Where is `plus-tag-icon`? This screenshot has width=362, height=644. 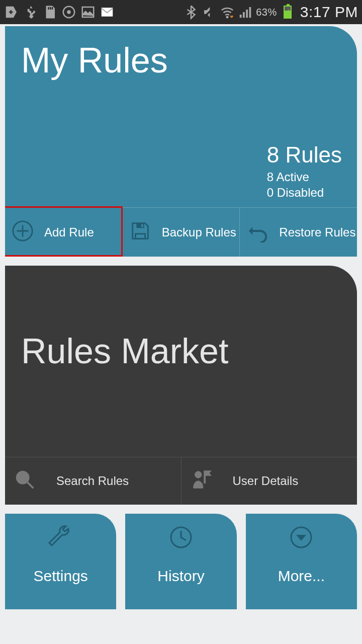
plus-tag-icon is located at coordinates (12, 12).